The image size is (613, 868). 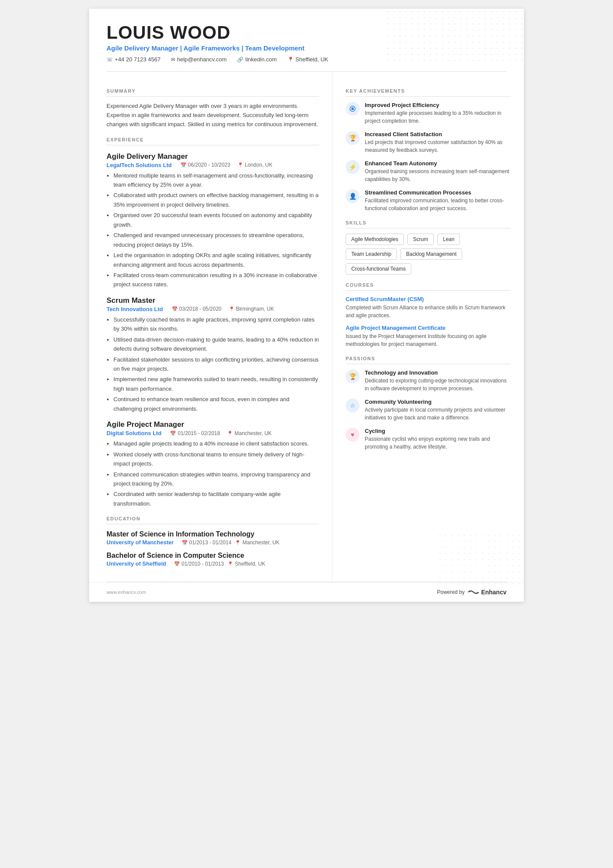 I want to click on job-bullets-3: Managed agile projects leading to a 40% …, so click(x=213, y=473).